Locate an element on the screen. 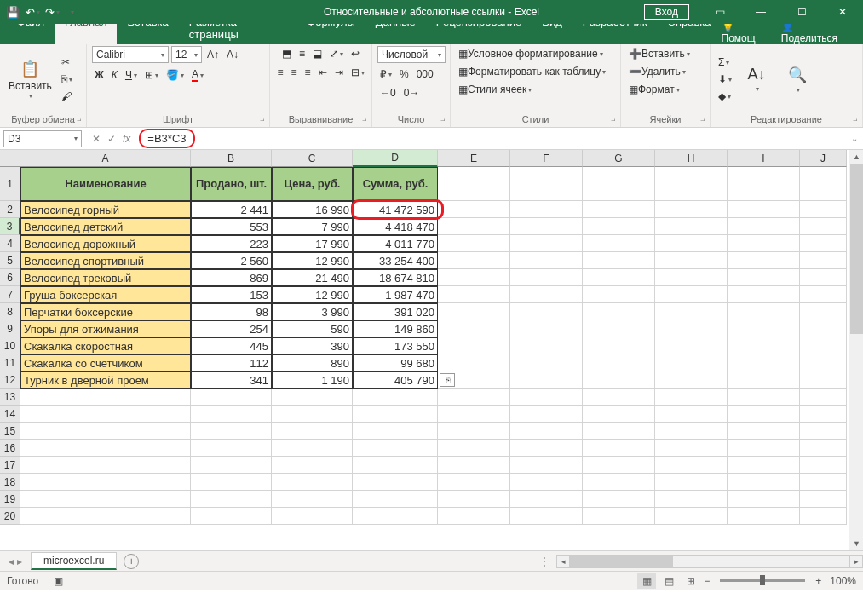 The height and width of the screenshot is (616, 863). comma-icon: 000 is located at coordinates (425, 74).